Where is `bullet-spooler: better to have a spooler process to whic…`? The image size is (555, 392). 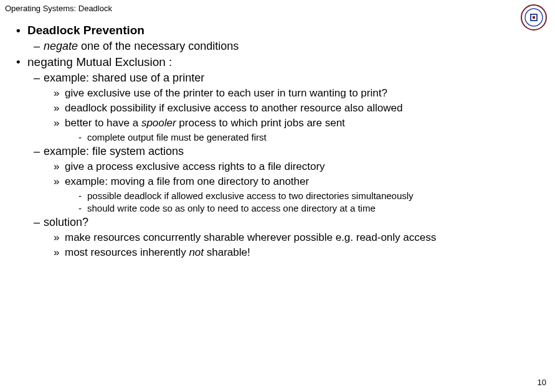 bullet-spooler: better to have a spooler process to whic… is located at coordinates (298, 123).